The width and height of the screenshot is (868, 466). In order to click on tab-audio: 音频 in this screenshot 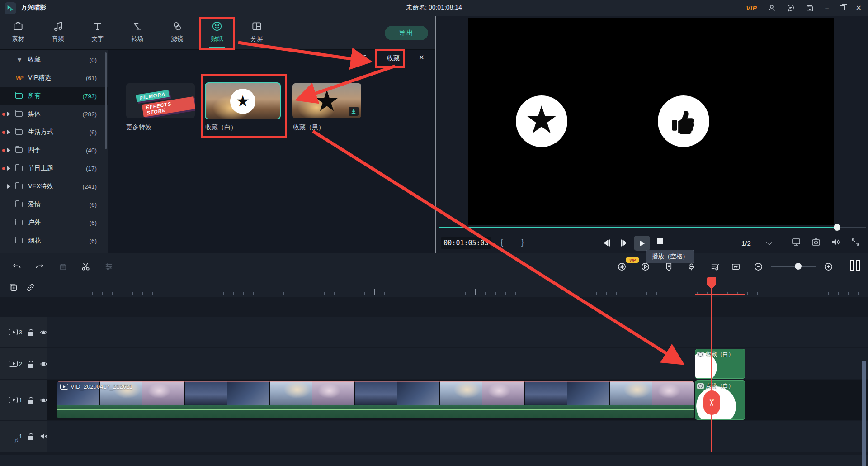, I will do `click(58, 33)`.